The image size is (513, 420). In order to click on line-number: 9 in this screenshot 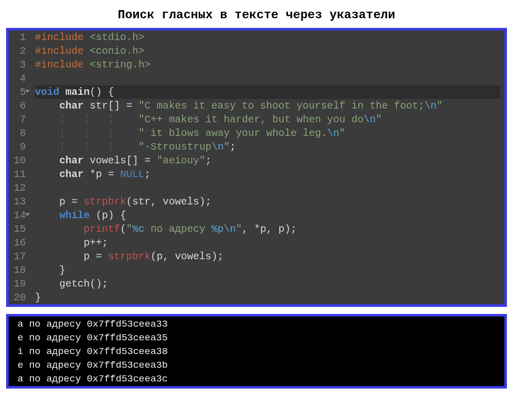, I will do `click(18, 147)`.